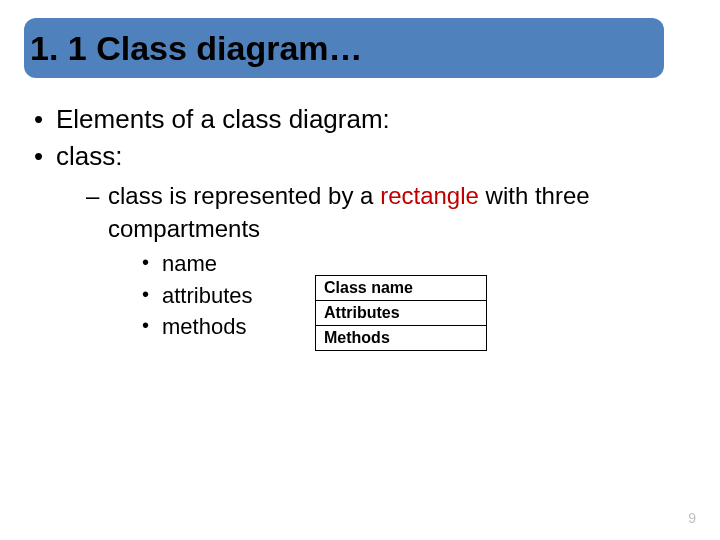 The height and width of the screenshot is (540, 720). I want to click on bullet-elements: Elements of a class diagram:, so click(355, 120).